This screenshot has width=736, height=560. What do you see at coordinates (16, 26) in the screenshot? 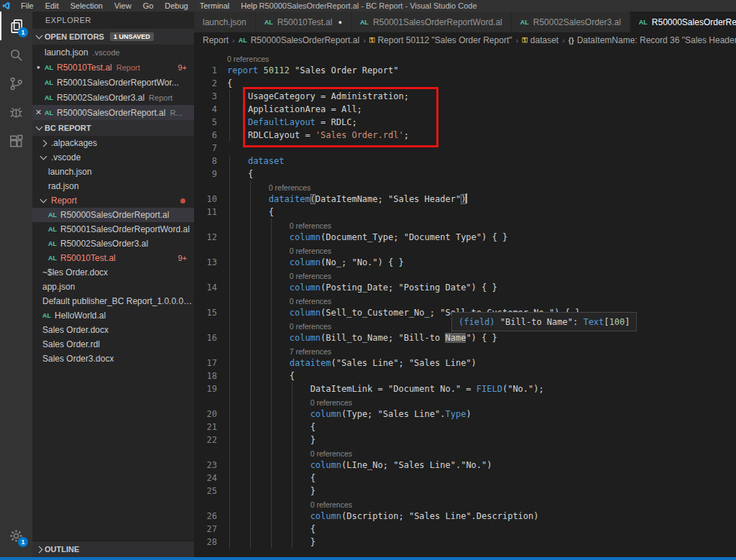
I see `explorer-icon: 1` at bounding box center [16, 26].